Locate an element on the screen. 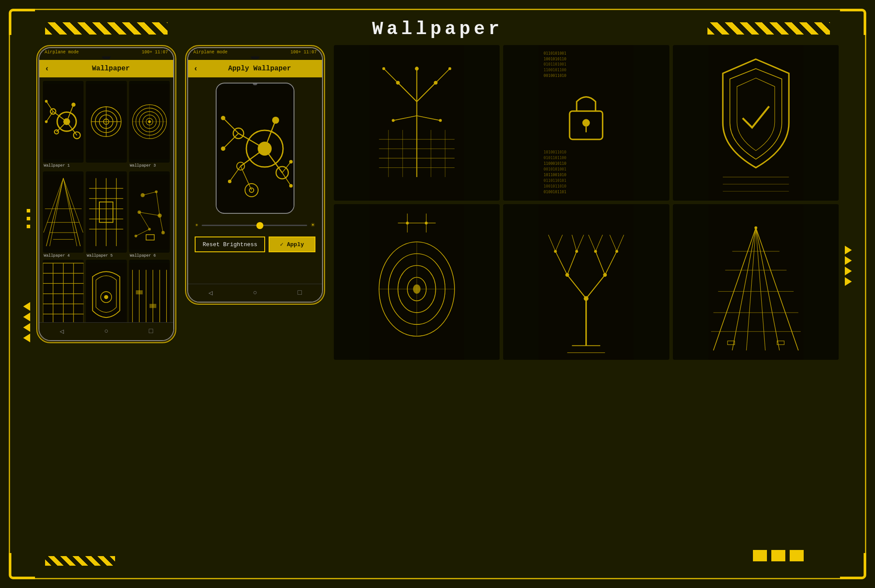 The width and height of the screenshot is (875, 588). phone1-battery-time: 100+ 11:07 is located at coordinates (155, 52).